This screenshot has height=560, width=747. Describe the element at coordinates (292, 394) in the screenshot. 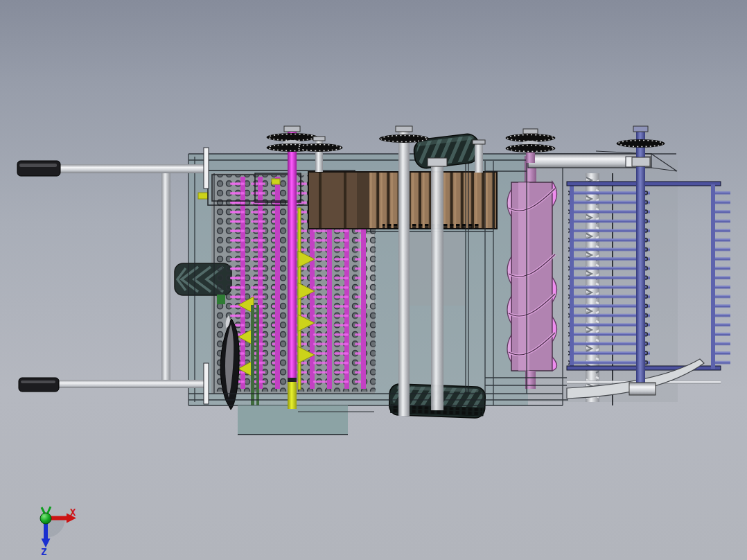

I see `yellow-shaft-end` at that location.